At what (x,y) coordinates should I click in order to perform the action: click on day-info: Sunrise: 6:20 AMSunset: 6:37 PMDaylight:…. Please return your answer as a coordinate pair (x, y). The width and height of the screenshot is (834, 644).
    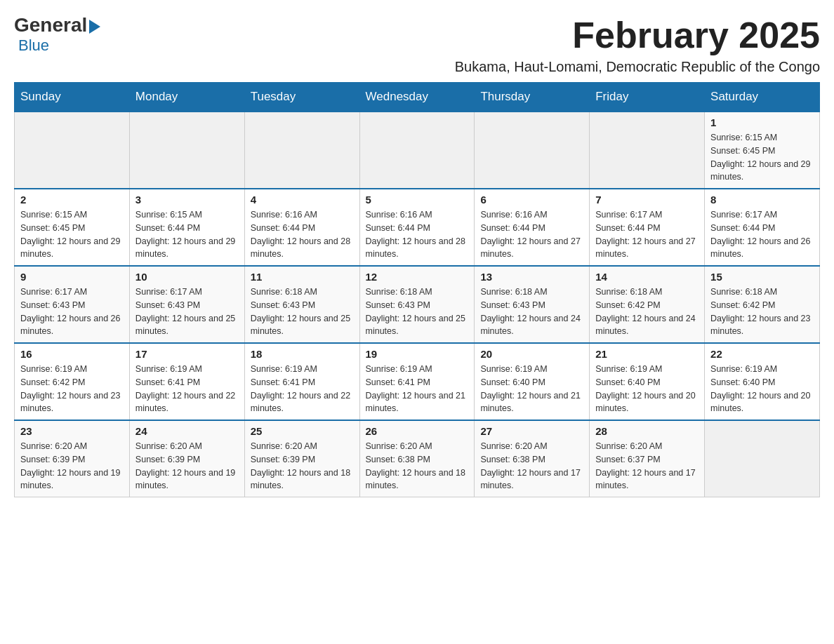
    Looking at the image, I should click on (647, 466).